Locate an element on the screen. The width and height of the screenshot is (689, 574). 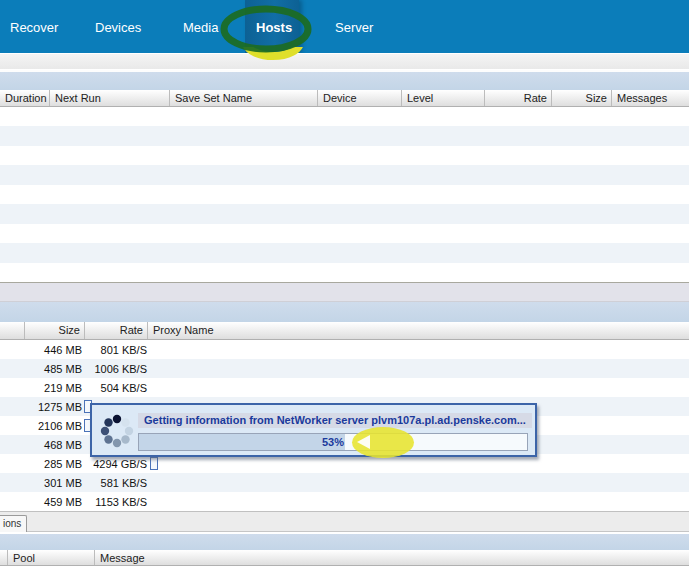
bottom-tabstrip: ions is located at coordinates (344, 522).